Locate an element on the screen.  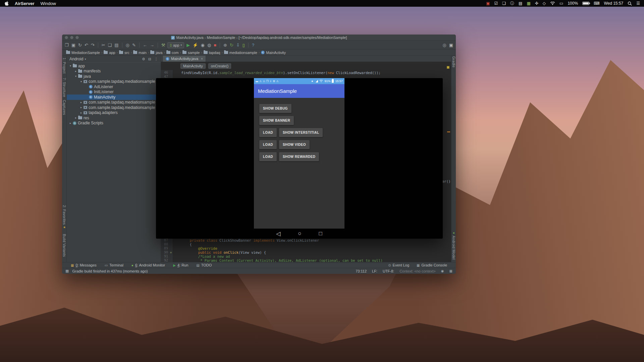
close-button is located at coordinates (66, 38).